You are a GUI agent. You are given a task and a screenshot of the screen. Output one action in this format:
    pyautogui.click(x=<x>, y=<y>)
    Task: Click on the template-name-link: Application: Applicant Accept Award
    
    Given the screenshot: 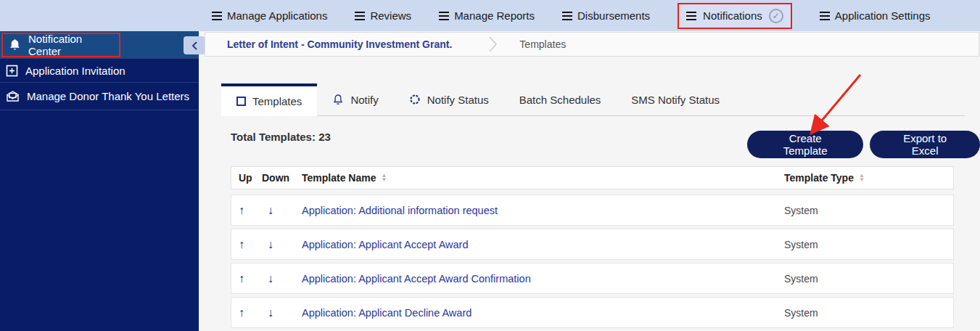 What is the action you would take?
    pyautogui.click(x=384, y=245)
    